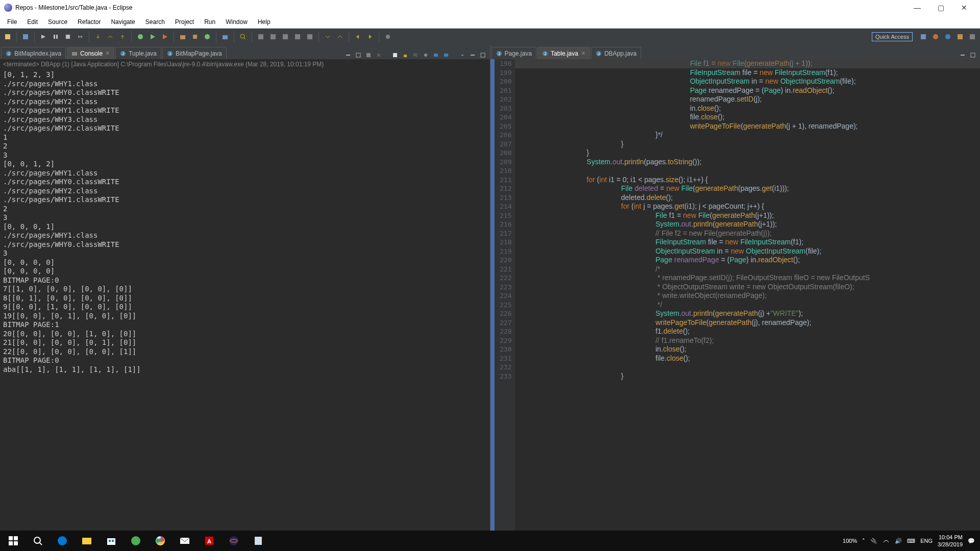 This screenshot has height=551, width=980. I want to click on java-perspective-button, so click(936, 37).